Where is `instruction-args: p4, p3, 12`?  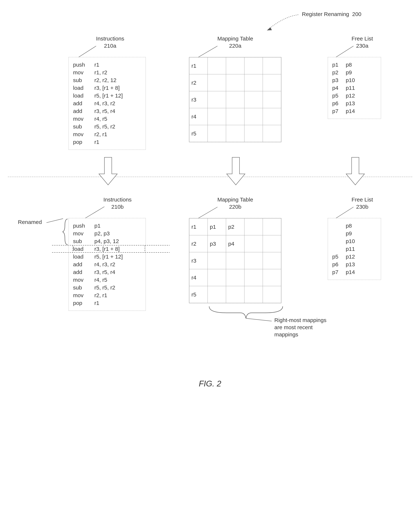 instruction-args: p4, p3, 12 is located at coordinates (118, 241).